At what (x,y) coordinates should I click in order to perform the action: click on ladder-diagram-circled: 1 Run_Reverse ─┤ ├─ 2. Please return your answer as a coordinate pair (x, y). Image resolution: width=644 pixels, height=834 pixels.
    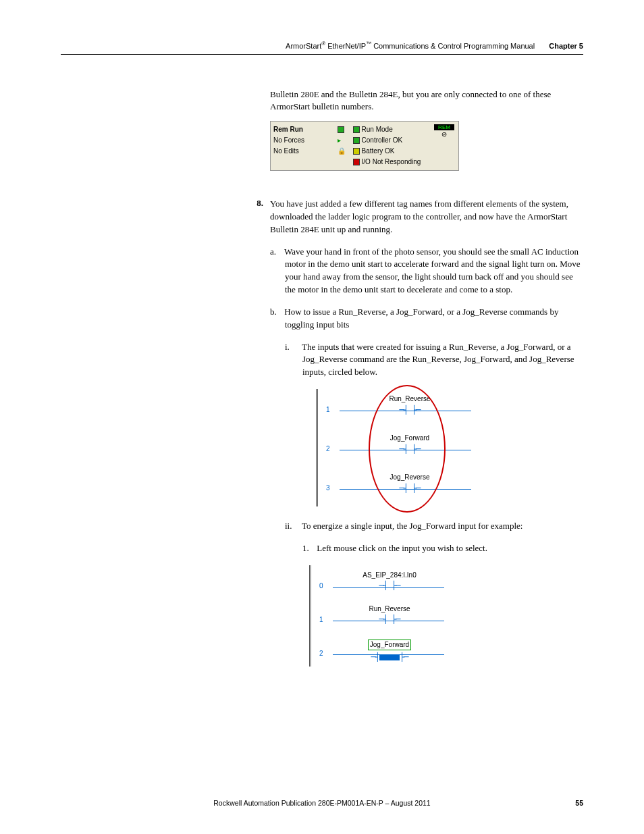
    Looking at the image, I should click on (394, 448).